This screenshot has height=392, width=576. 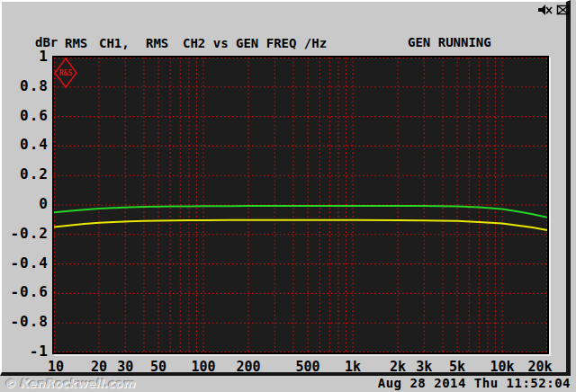 I want to click on monitor-muted-icon, so click(x=563, y=11).